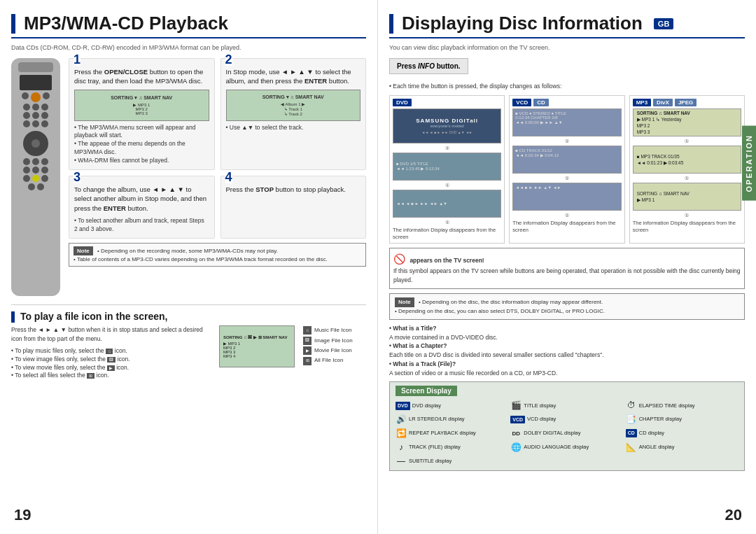  Describe the element at coordinates (229, 59) in the screenshot. I see `step-2-number: 2` at that location.